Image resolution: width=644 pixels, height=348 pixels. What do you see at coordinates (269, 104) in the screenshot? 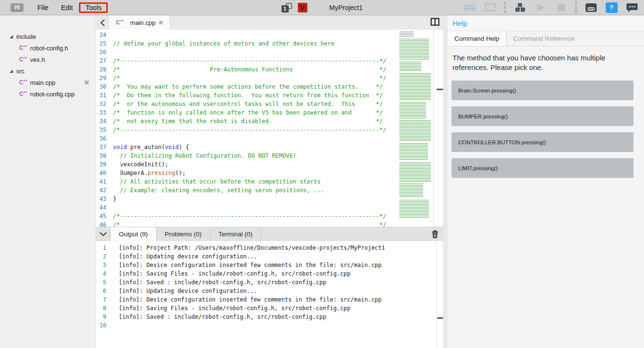
I see `code-line-32: 32/* or the autonomous and usercontrol t…` at bounding box center [269, 104].